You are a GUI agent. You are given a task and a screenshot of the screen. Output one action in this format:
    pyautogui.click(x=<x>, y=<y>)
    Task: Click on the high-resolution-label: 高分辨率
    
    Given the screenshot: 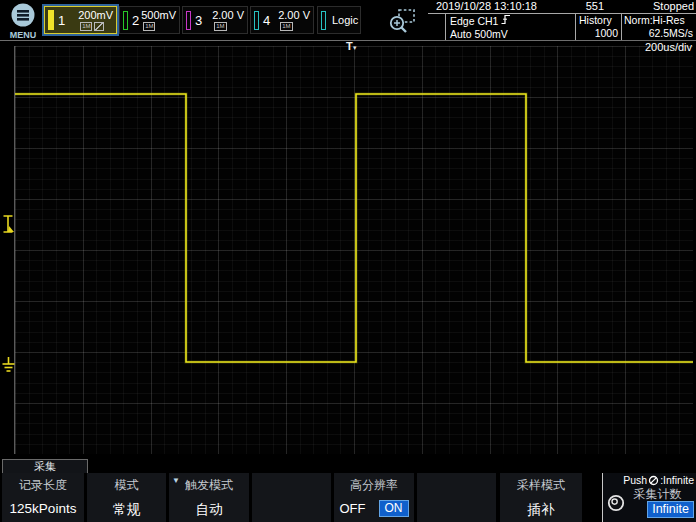 What is the action you would take?
    pyautogui.click(x=374, y=486)
    